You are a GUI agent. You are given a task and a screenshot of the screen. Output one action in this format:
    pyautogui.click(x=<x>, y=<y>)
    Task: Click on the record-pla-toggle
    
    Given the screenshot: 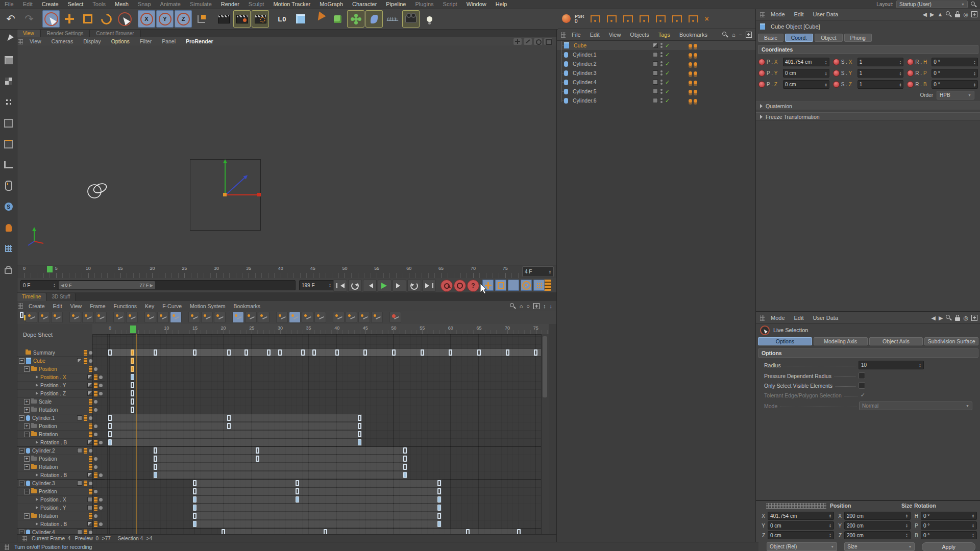 What is the action you would take?
    pyautogui.click(x=539, y=285)
    